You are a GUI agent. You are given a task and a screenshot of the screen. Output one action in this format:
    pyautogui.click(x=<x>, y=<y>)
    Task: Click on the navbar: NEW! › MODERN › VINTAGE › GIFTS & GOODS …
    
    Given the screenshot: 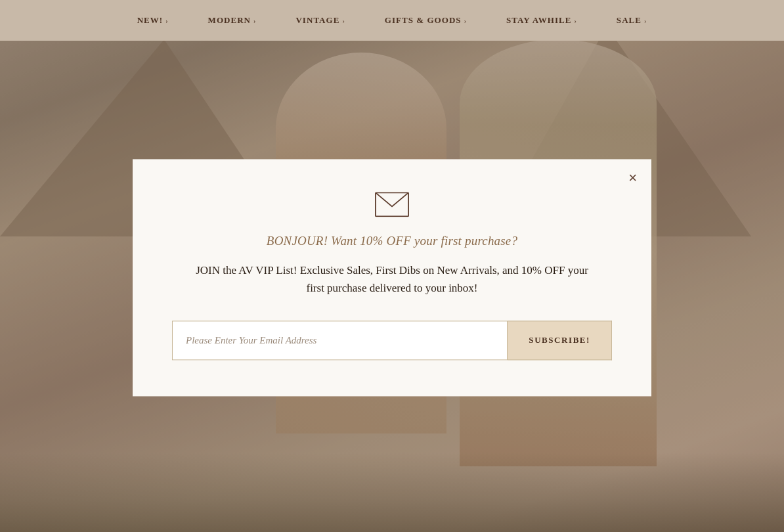 What is the action you would take?
    pyautogui.click(x=392, y=20)
    